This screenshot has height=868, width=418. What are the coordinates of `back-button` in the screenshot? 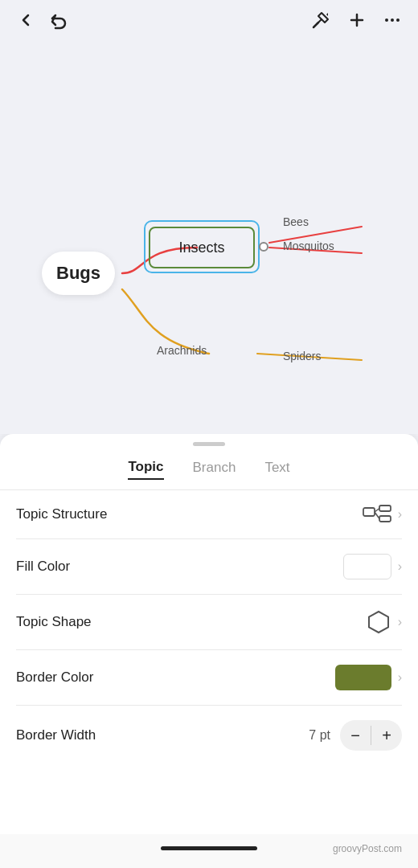 It's located at (26, 20).